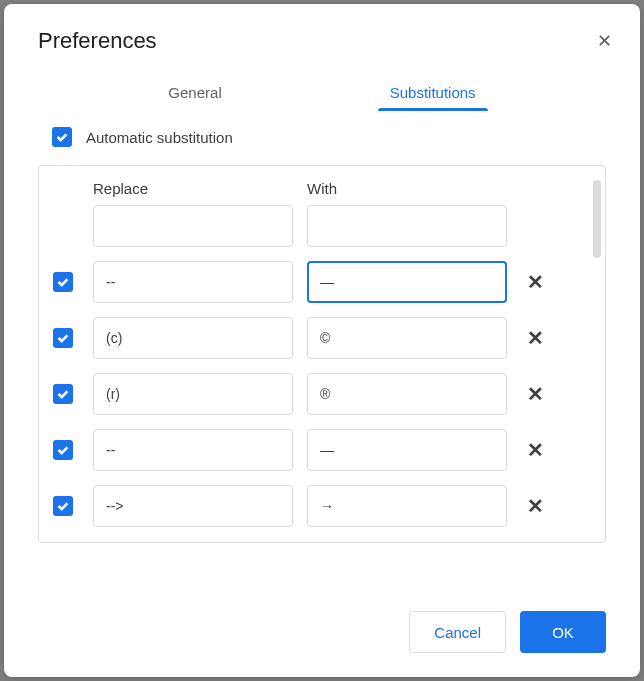 The height and width of the screenshot is (681, 644). I want to click on dialog-footer: Cancel OK, so click(322, 630).